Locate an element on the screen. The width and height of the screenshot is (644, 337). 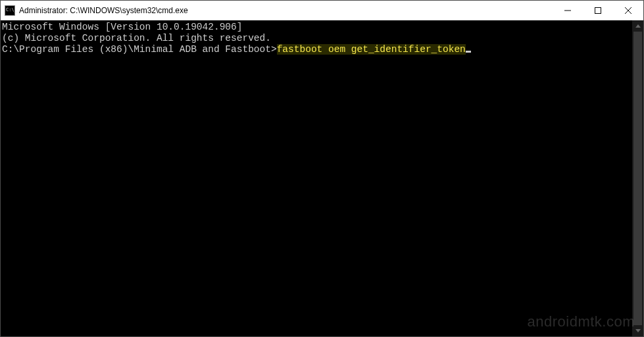
maximize-button is located at coordinates (598, 11).